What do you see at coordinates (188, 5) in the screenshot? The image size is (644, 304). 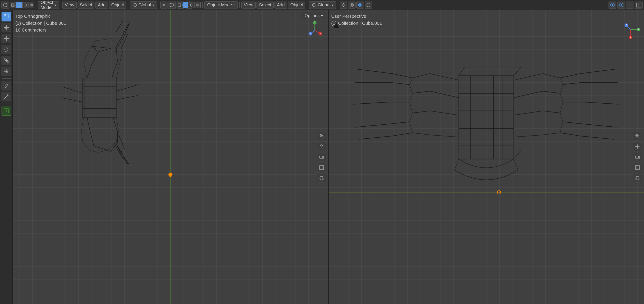 I see `shading-mode-icons-right` at bounding box center [188, 5].